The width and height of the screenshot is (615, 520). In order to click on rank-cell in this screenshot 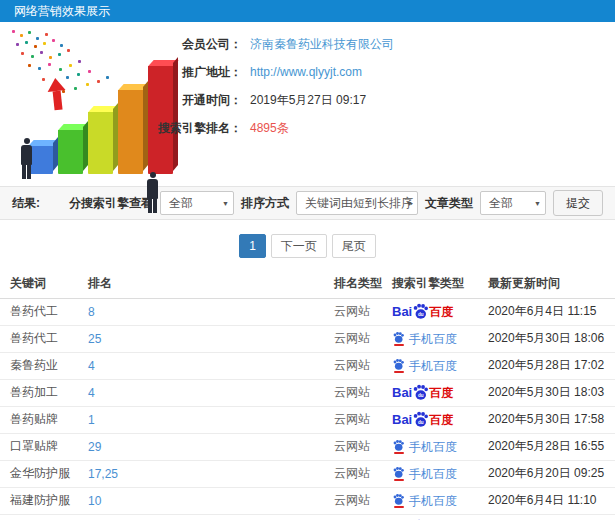, I will do `click(211, 517)`.